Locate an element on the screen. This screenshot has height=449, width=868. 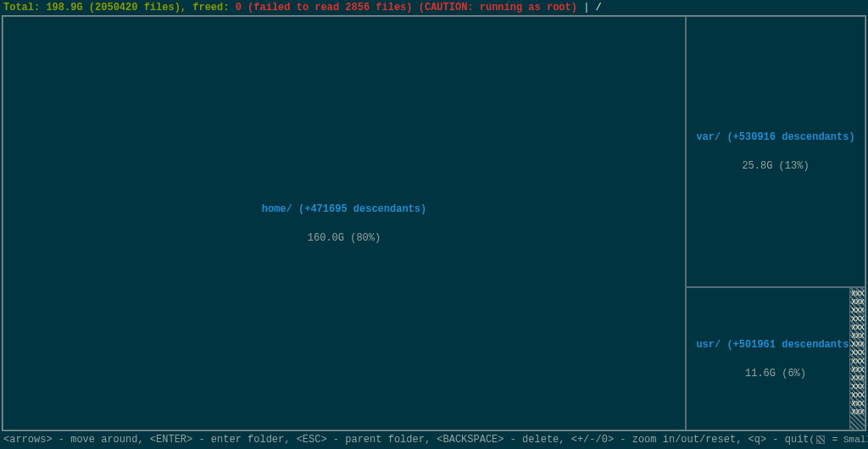
total-label: Total: is located at coordinates (22, 8).